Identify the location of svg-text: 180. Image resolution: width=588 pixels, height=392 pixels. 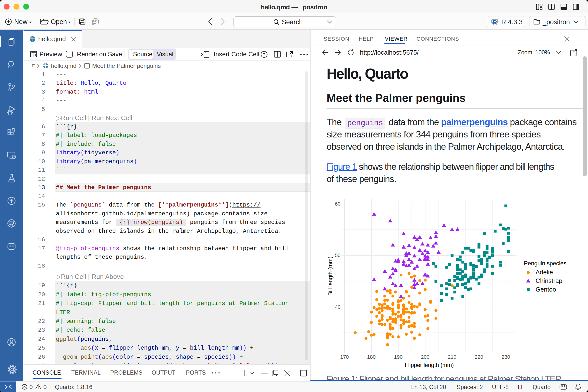
(371, 357).